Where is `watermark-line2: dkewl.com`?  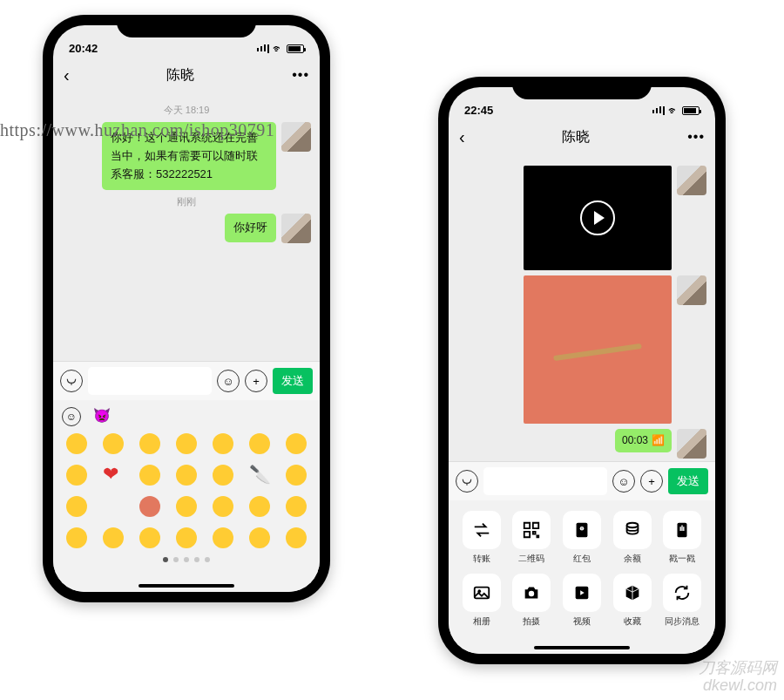 watermark-line2: dkewl.com is located at coordinates (738, 686).